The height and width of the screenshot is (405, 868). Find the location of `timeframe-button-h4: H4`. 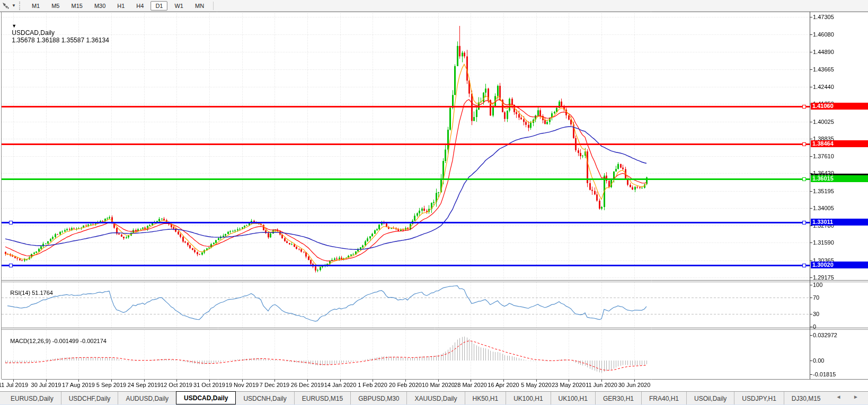

timeframe-button-h4: H4 is located at coordinates (140, 6).